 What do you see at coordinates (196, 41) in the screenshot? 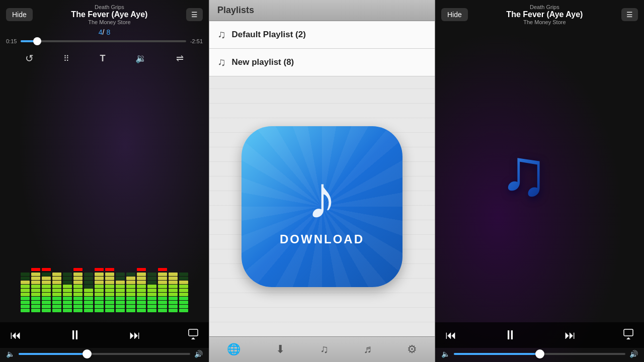
I see `time-remaining: -2:51` at bounding box center [196, 41].